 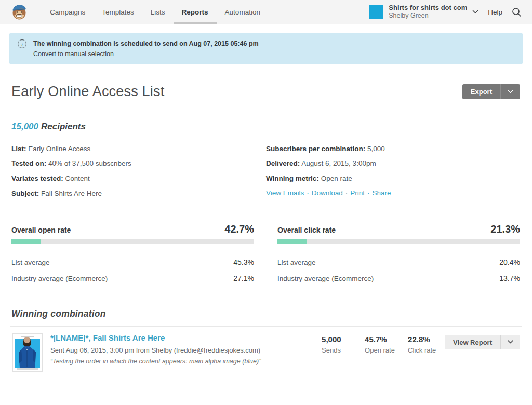 I want to click on view-report-button: View Report, so click(x=473, y=342).